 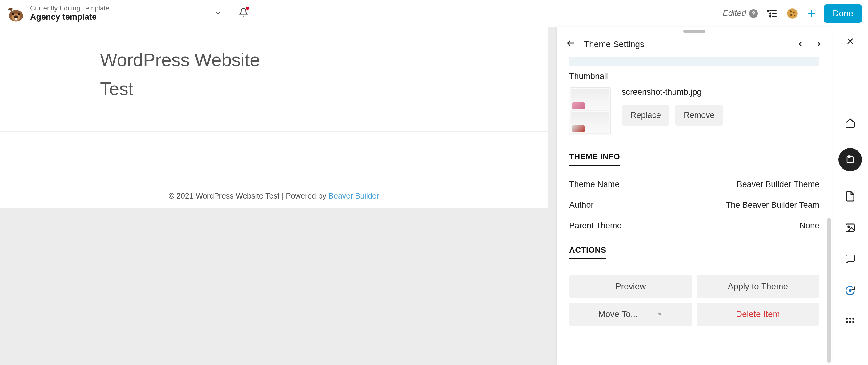 I want to click on add-content-button: +, so click(x=811, y=13).